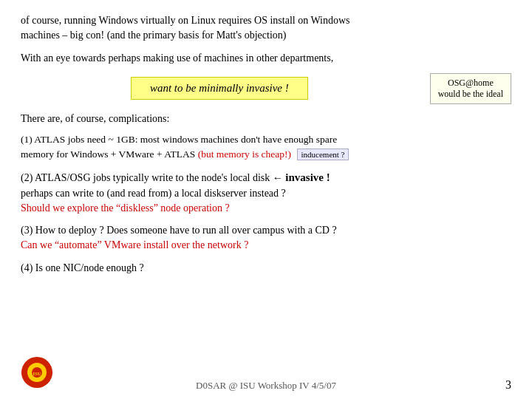  Describe the element at coordinates (471, 83) in the screenshot. I see `osg-line1: OSG@home` at that location.